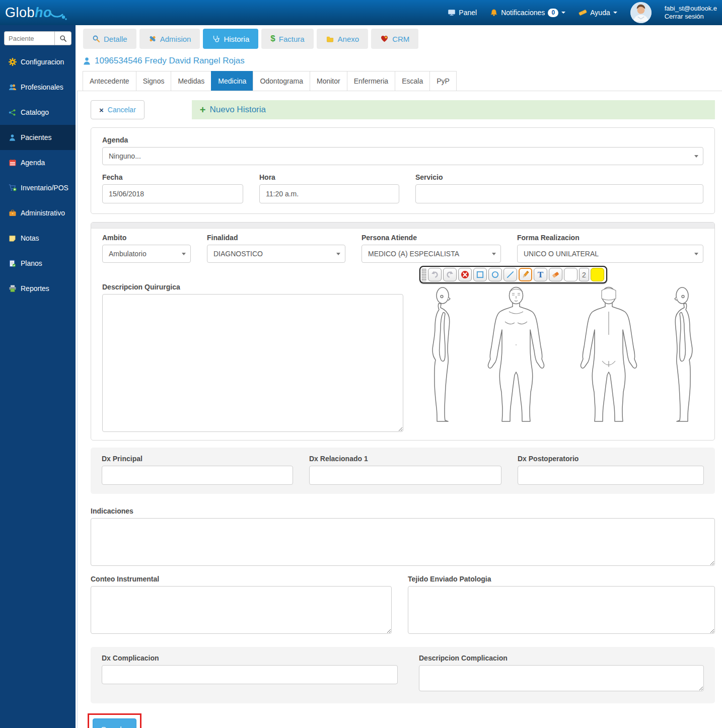 Image resolution: width=722 pixels, height=728 pixels. I want to click on body-figure-left-profile, so click(442, 356).